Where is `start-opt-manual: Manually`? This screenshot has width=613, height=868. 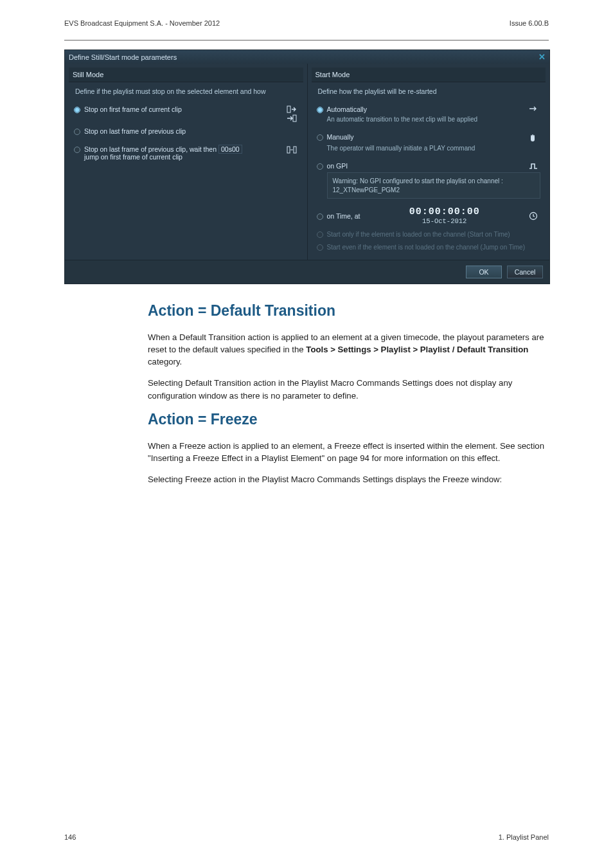 start-opt-manual: Manually is located at coordinates (429, 136).